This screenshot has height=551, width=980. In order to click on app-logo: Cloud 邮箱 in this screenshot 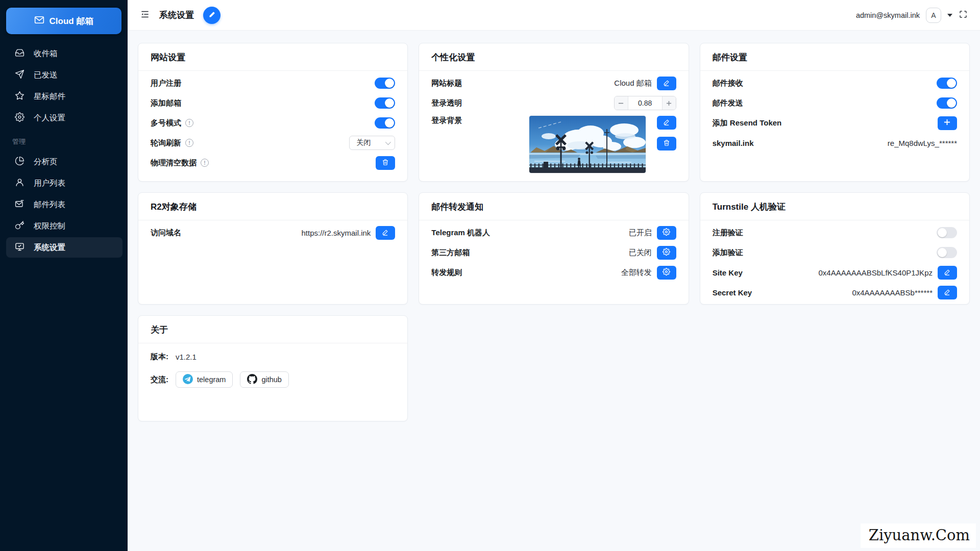, I will do `click(64, 21)`.